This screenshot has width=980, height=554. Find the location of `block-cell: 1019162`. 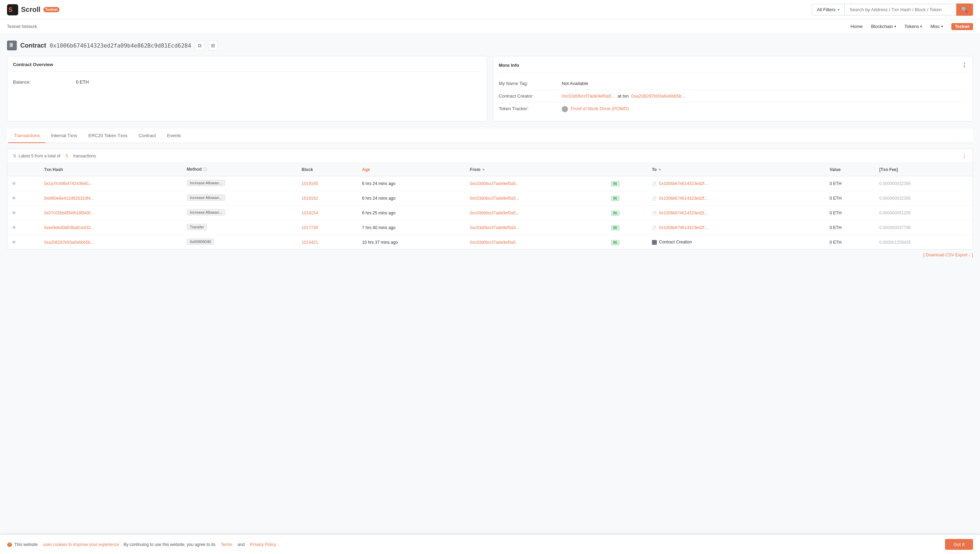

block-cell: 1019162 is located at coordinates (327, 198).